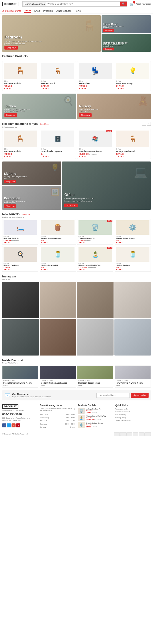 This screenshot has width=153, height=644. What do you see at coordinates (149, 124) in the screenshot?
I see `rec-next-btn: ›` at bounding box center [149, 124].